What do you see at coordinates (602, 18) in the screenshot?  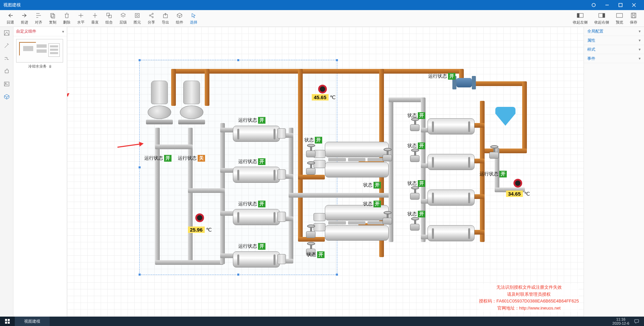 I see `collapse-right-button: 收起右侧` at bounding box center [602, 18].